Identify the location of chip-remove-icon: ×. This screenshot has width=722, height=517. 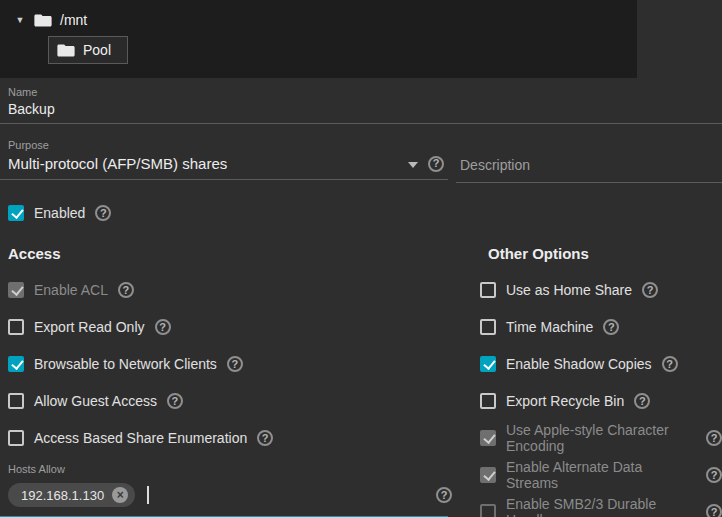
(120, 495).